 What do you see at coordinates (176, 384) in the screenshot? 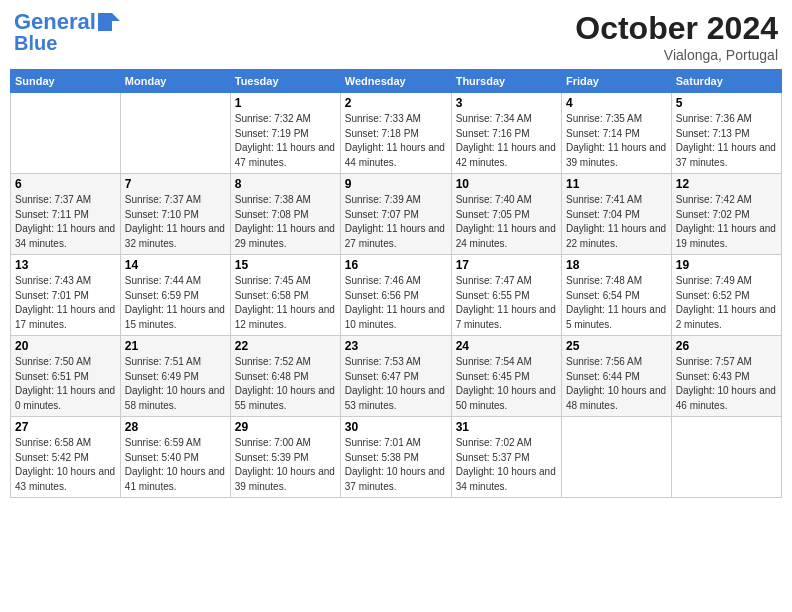
I see `day-info: Sunrise: 7:51 AMSunset: 6:49 PMDaylight:…` at bounding box center [176, 384].